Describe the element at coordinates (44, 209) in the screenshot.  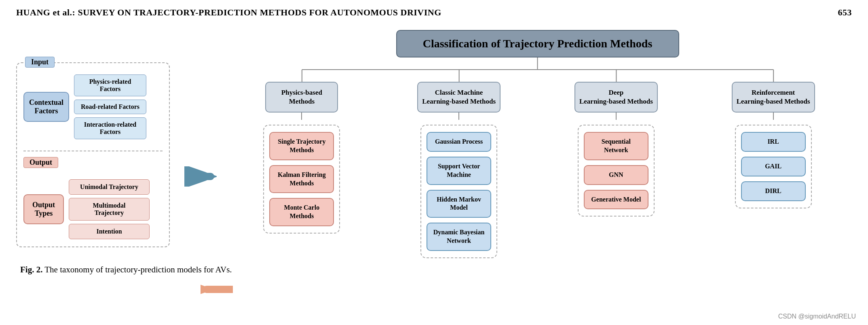
I see `output-types-box: OutputTypes` at that location.